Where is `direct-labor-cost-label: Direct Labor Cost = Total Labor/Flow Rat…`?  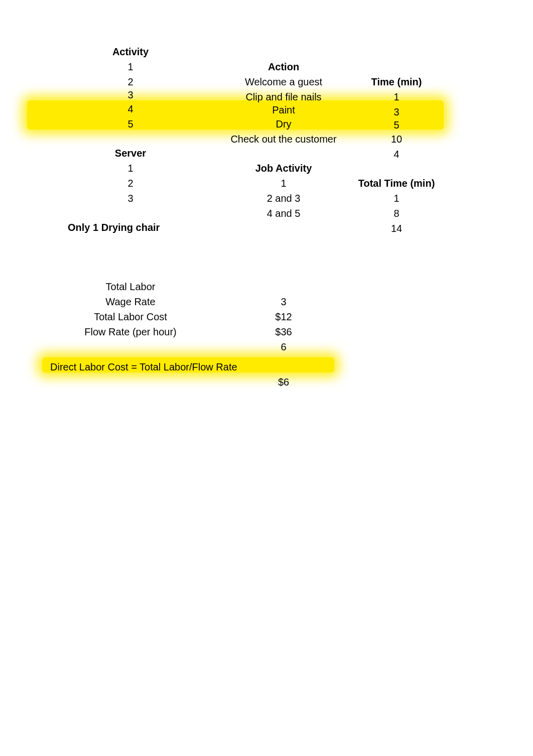 direct-labor-cost-label: Direct Labor Cost = Total Labor/Flow Rat… is located at coordinates (151, 367).